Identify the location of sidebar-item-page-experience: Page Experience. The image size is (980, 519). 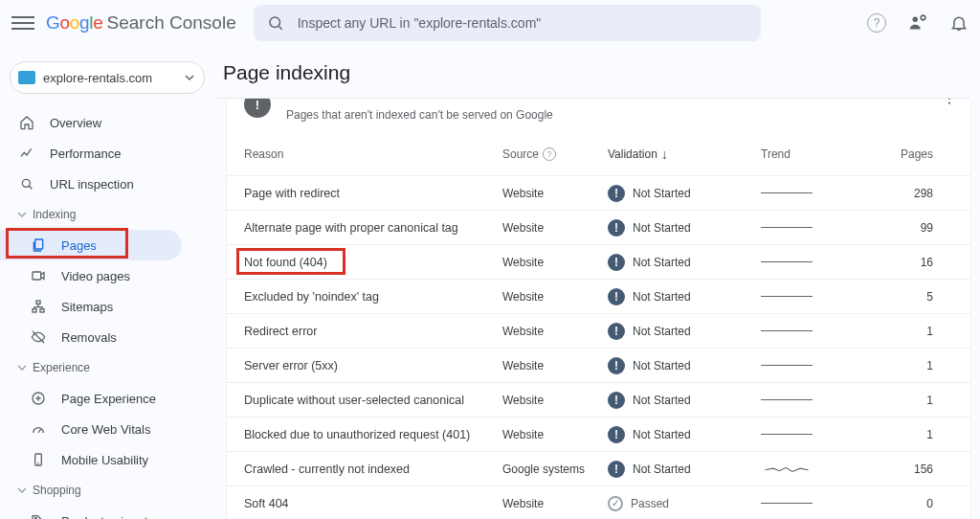
(91, 398).